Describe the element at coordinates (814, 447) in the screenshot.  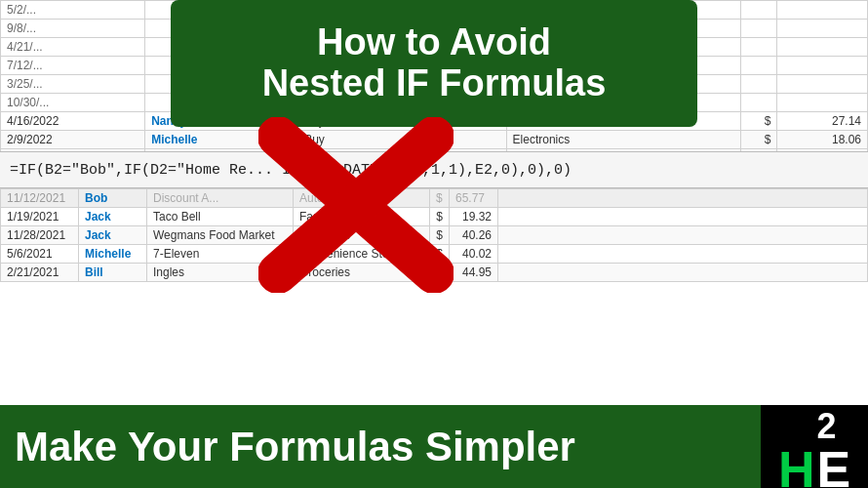
I see `h2e-logo: H 2 E` at that location.